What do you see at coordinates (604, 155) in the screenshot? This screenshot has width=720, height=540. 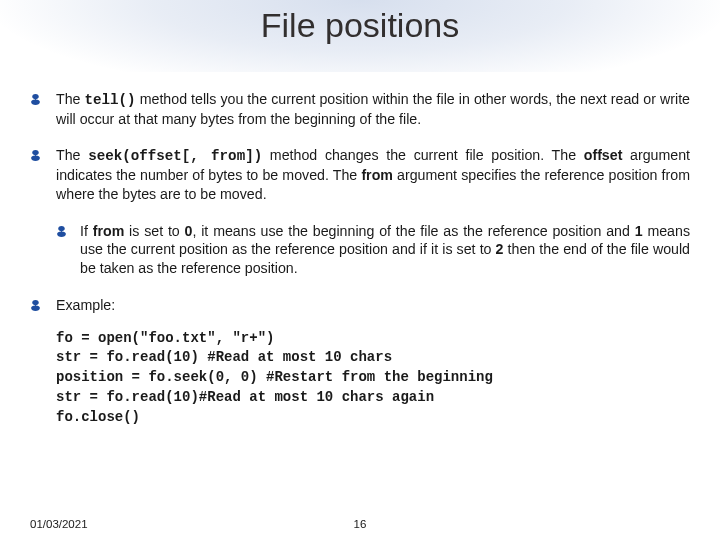 I see `text-bold: offset` at bounding box center [604, 155].